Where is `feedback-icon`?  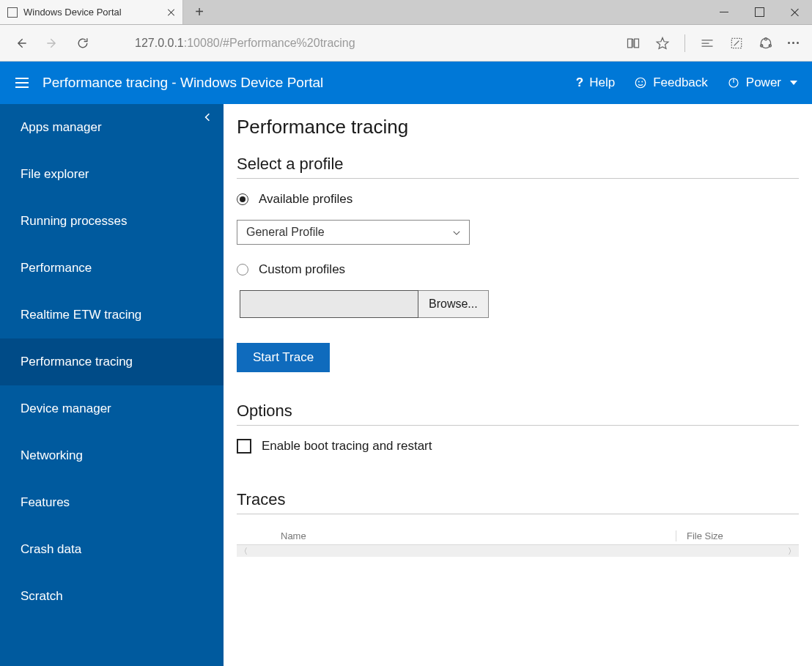 feedback-icon is located at coordinates (641, 83).